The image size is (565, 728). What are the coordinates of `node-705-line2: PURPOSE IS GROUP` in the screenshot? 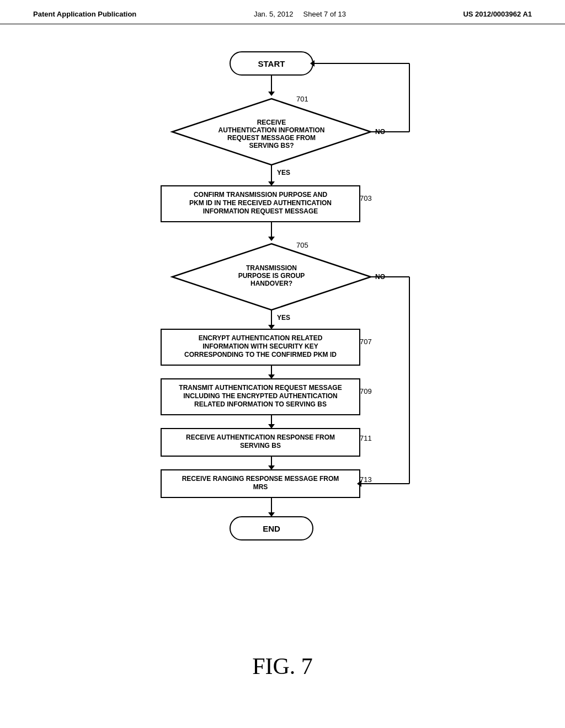 It's located at (271, 276).